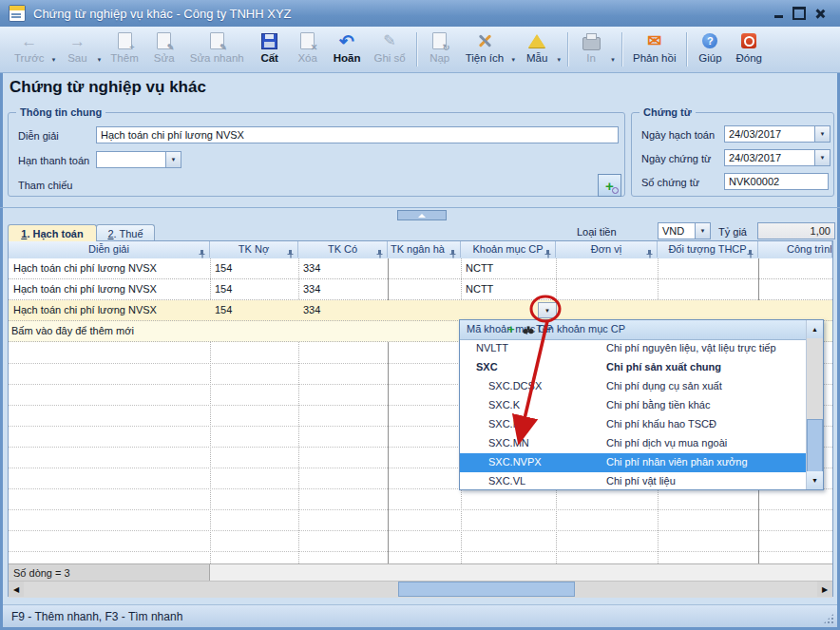 This screenshot has width=840, height=630. Describe the element at coordinates (641, 405) in the screenshot. I see `expense-item-dropdown-popup: Mã khoản mục CP + Tên khoản mục CP NVLTT…` at that location.